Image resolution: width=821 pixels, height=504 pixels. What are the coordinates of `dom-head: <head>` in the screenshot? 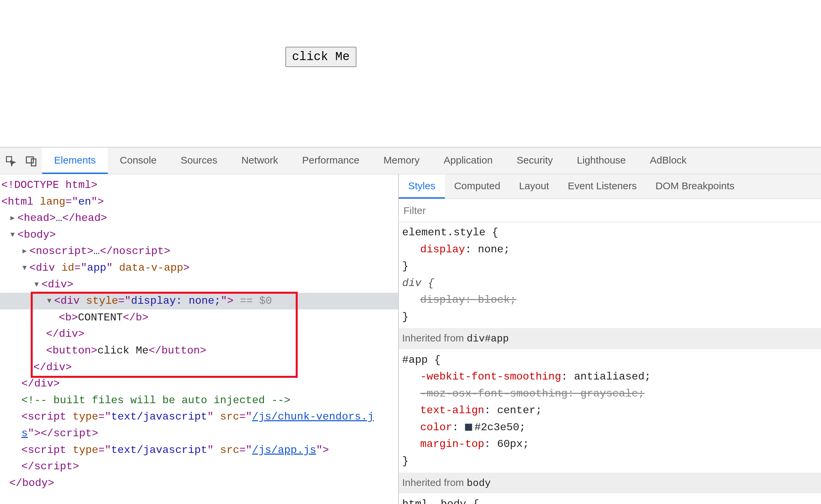 It's located at (37, 218).